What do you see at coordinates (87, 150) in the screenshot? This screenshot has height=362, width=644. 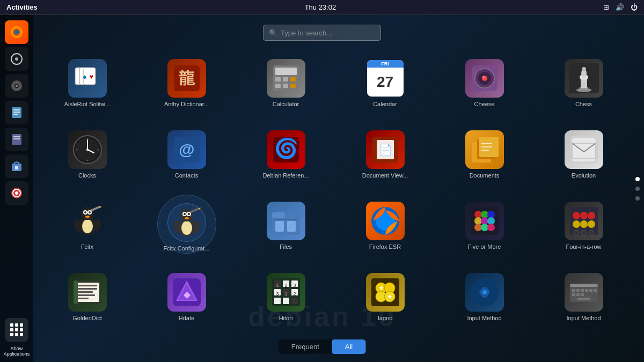 I see `app-icon-clocks` at bounding box center [87, 150].